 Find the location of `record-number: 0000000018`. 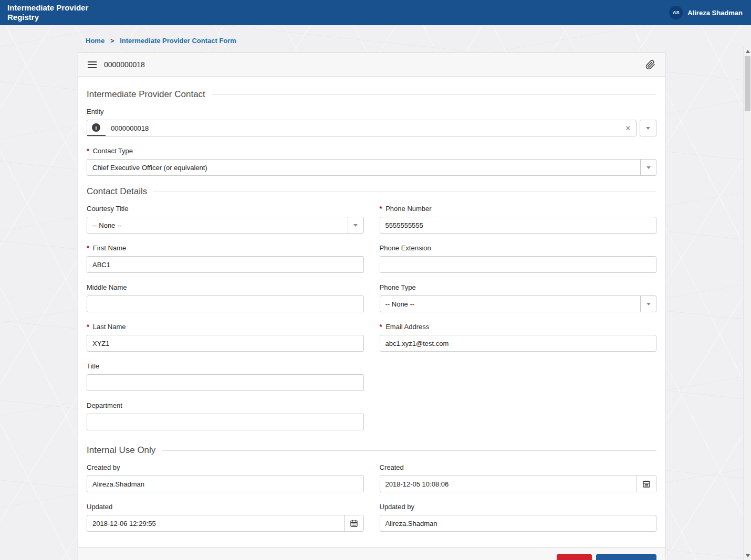

record-number: 0000000018 is located at coordinates (124, 65).